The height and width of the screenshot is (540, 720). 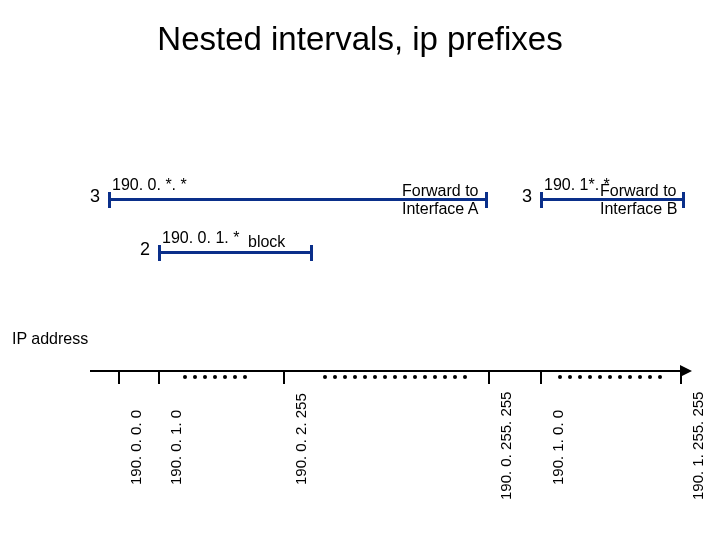 I want to click on tick-label: 190. 0. 2. 255, so click(x=300, y=439).